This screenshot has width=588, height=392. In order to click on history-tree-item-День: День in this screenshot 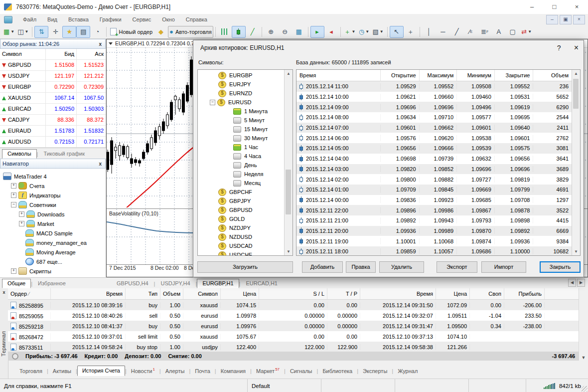, I will do `click(241, 165)`.